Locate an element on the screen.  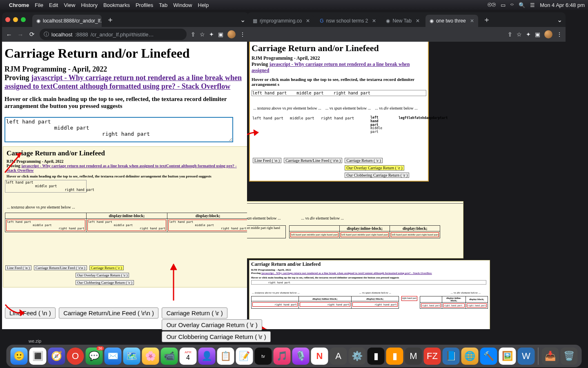
big-btn-ovr: Our Overlay Carriage Return ( \r ) is located at coordinates (212, 325).